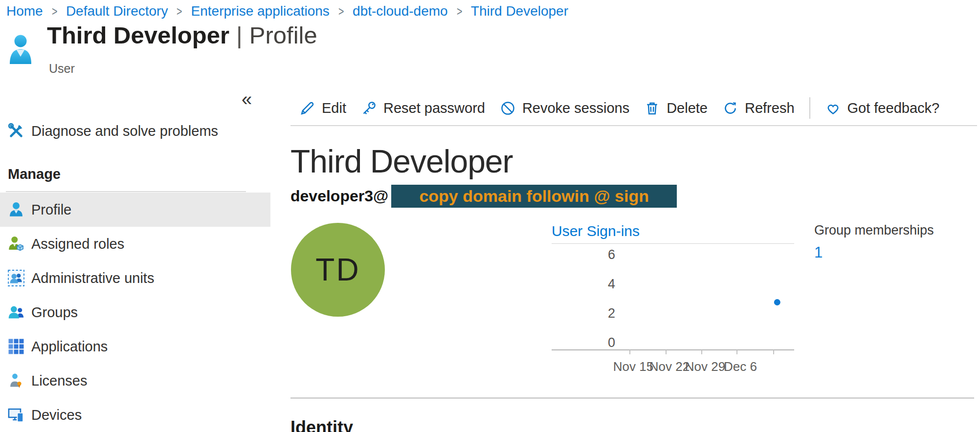 The image size is (980, 432). Describe the element at coordinates (125, 131) in the screenshot. I see `sidebar-item-label: Diagnose and solve problems` at that location.